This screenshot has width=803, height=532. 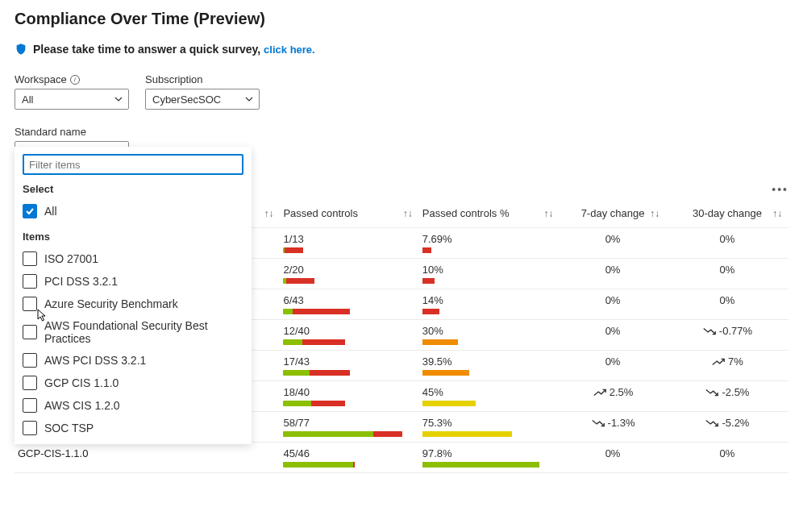 I want to click on 30day-text: 7%, so click(x=735, y=361).